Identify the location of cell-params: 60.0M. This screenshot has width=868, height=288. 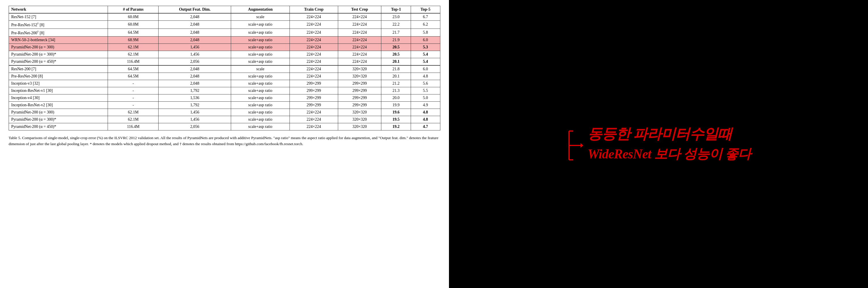
(133, 17).